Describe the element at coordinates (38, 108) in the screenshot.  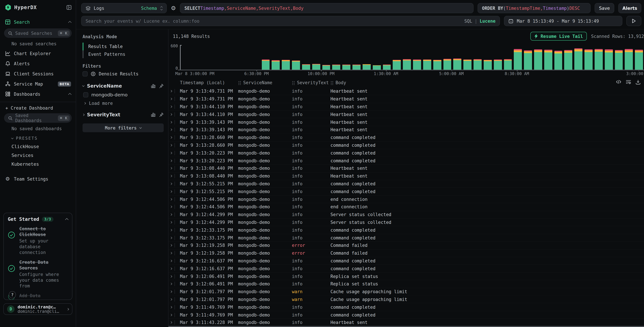
I see `create-dashboard-button: + Create Dashboard` at that location.